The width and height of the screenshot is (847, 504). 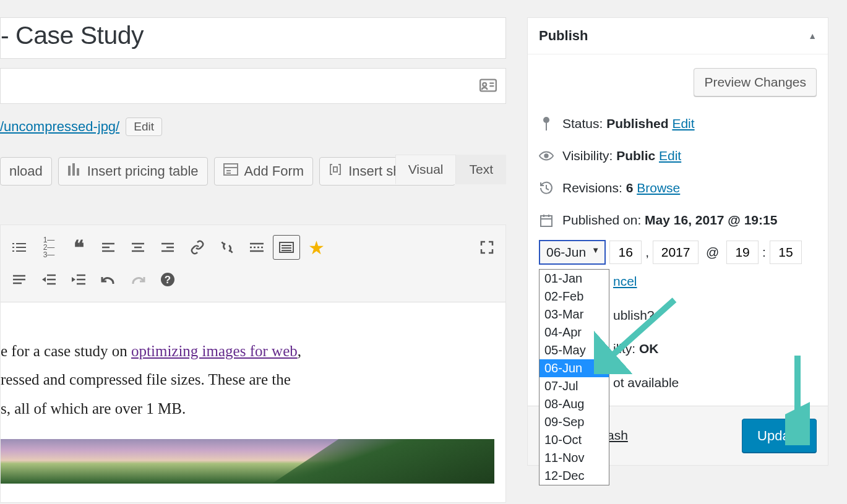 What do you see at coordinates (133, 171) in the screenshot?
I see `insert-pricing-table-button: Insert pricing table` at bounding box center [133, 171].